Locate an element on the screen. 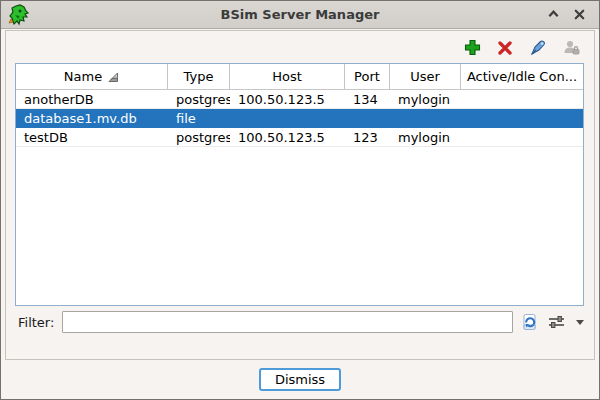  window-title: BSim Server Manager is located at coordinates (300, 14).